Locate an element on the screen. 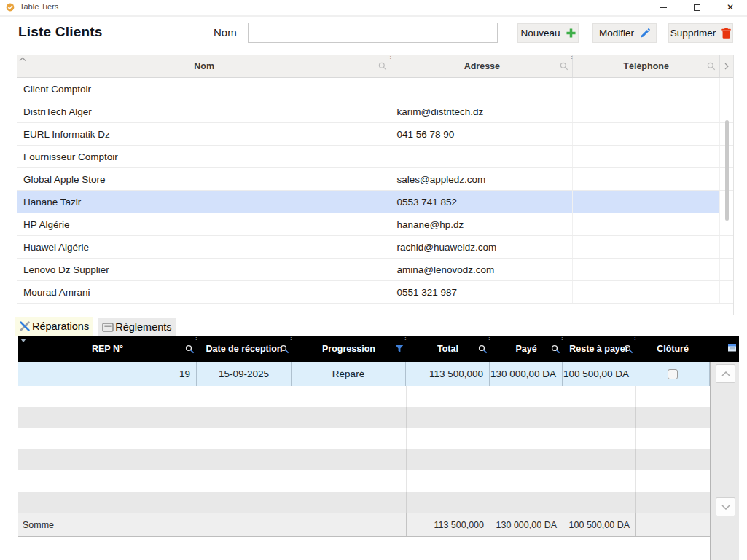 The width and height of the screenshot is (747, 560). minimize-button is located at coordinates (663, 7).